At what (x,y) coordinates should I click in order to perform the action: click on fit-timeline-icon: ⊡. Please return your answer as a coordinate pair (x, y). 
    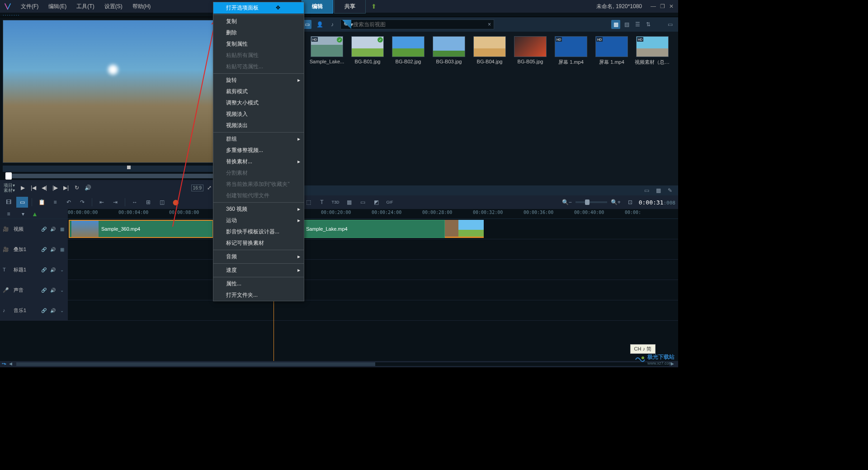
    Looking at the image, I should click on (630, 202).